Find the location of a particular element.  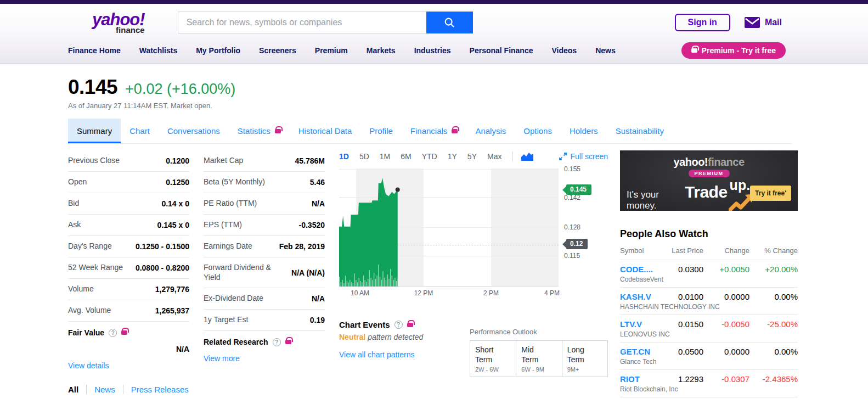

ad-up-text: up. is located at coordinates (740, 186).